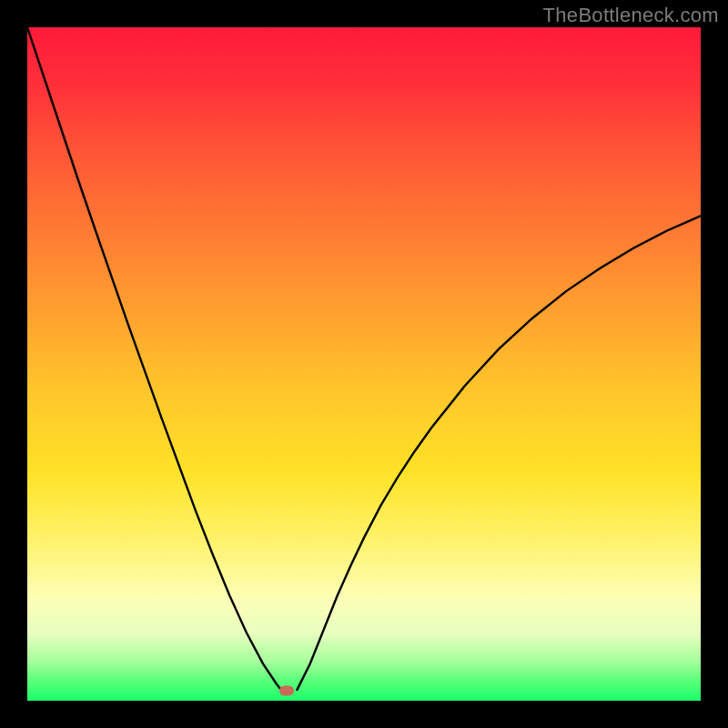 The height and width of the screenshot is (728, 728). What do you see at coordinates (287, 690) in the screenshot?
I see `optimal-point-marker` at bounding box center [287, 690].